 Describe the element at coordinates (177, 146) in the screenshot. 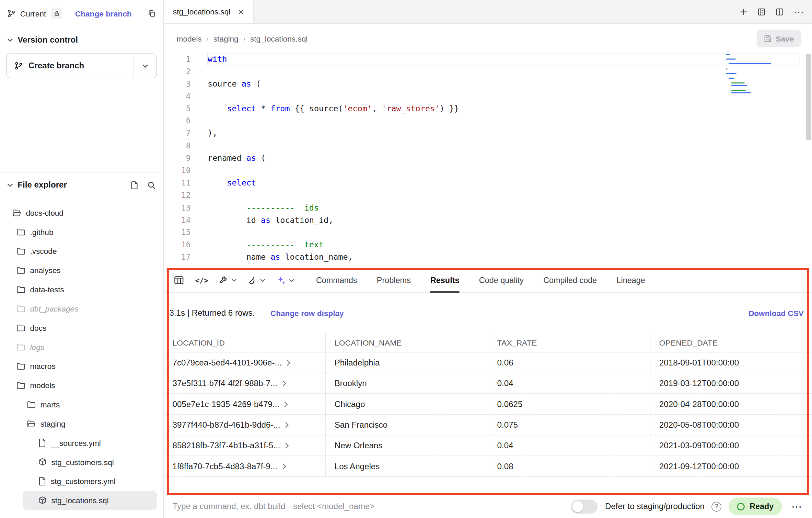

I see `line-number: 8` at that location.